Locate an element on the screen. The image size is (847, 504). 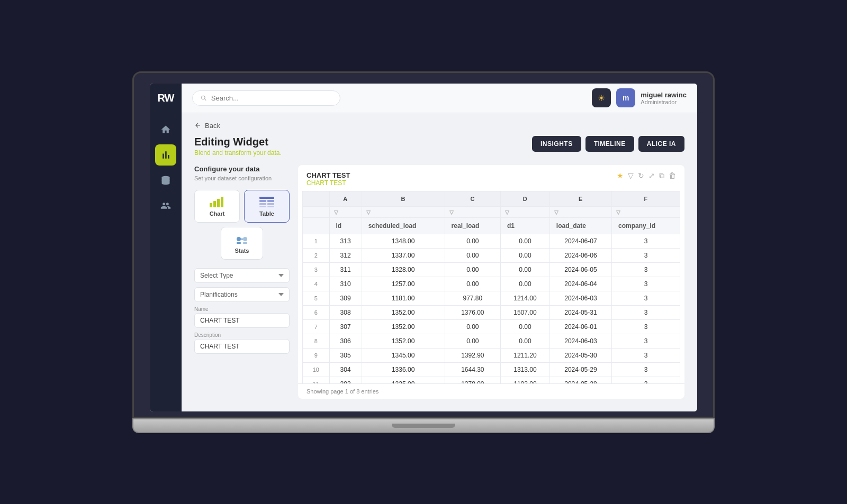
cell-9-3: 1644.30 is located at coordinates (472, 369).